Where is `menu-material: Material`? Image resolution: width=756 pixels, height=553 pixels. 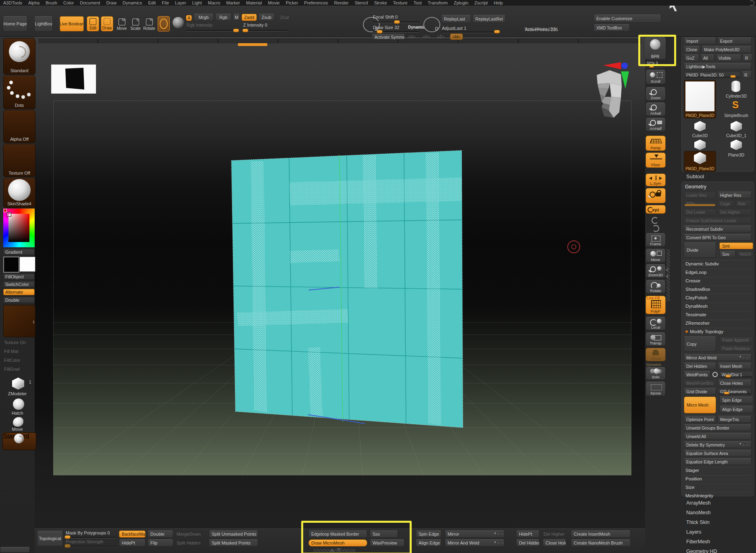
menu-material: Material is located at coordinates (254, 3).